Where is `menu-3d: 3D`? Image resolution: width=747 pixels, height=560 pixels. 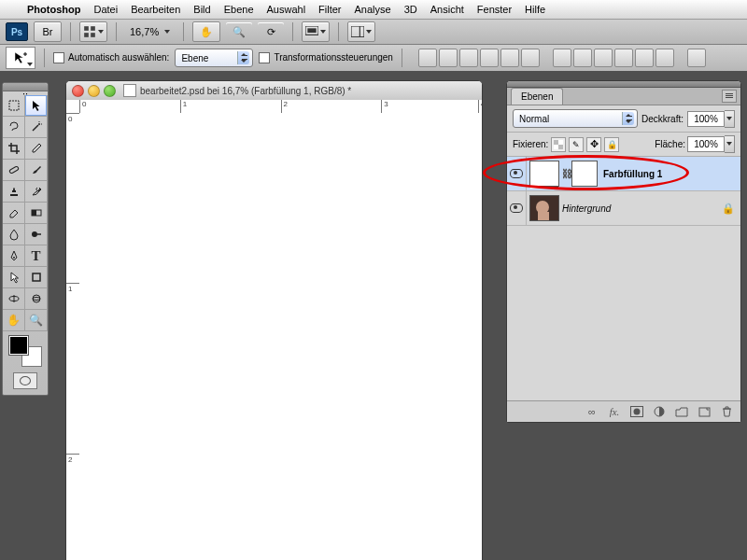
menu-3d: 3D is located at coordinates (411, 9).